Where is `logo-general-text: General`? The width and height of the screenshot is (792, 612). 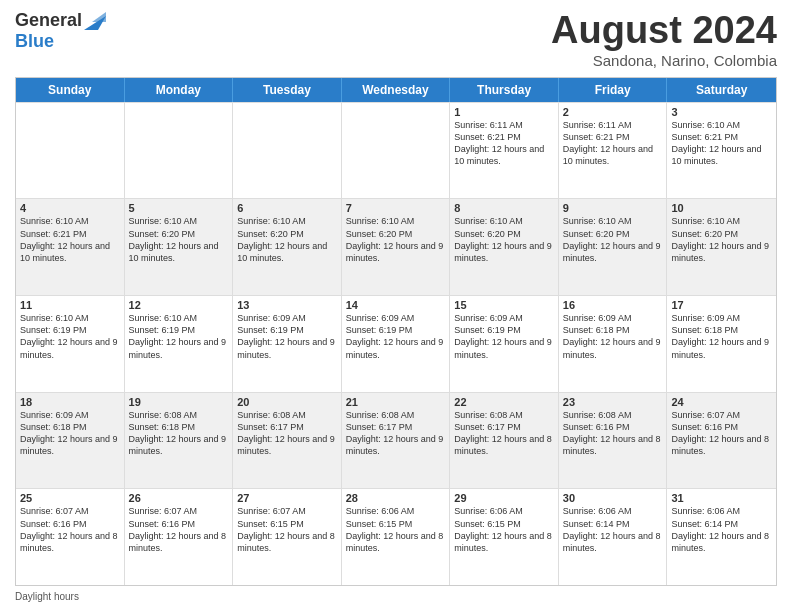 logo-general-text: General is located at coordinates (48, 20).